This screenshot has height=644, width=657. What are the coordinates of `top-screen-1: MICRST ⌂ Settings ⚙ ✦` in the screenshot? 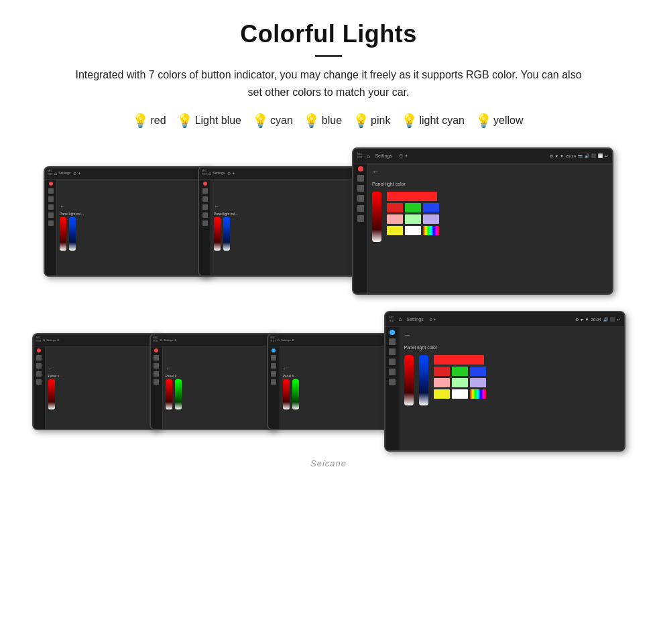 It's located at (127, 221).